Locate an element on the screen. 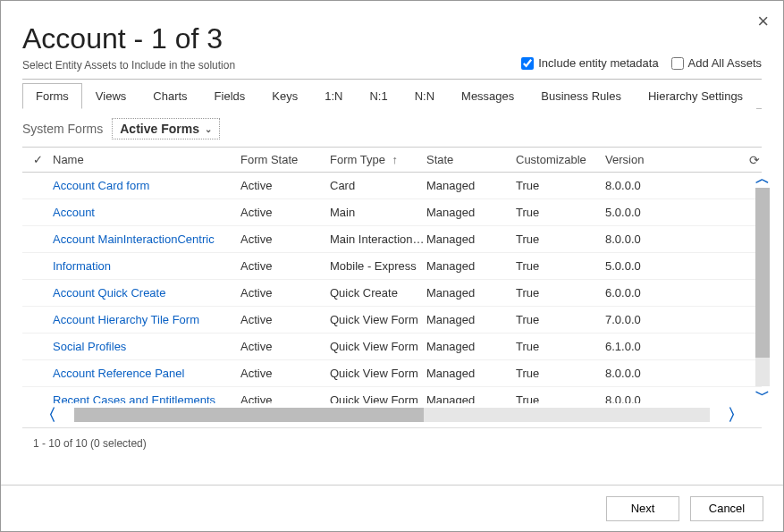 The height and width of the screenshot is (532, 784). table-row: Account Card formActiveCardManagedTrue8.… is located at coordinates (392, 186).